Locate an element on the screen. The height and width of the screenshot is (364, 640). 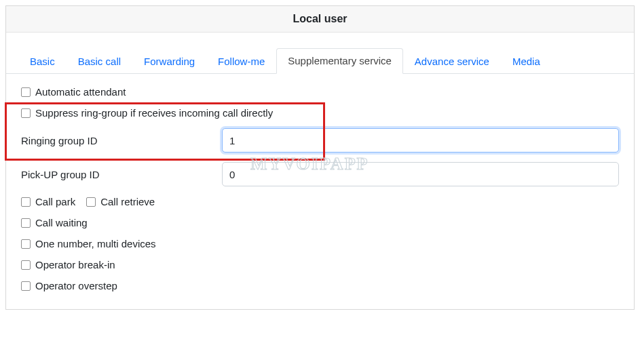
tab-advance-service: Advance service is located at coordinates (452, 61).